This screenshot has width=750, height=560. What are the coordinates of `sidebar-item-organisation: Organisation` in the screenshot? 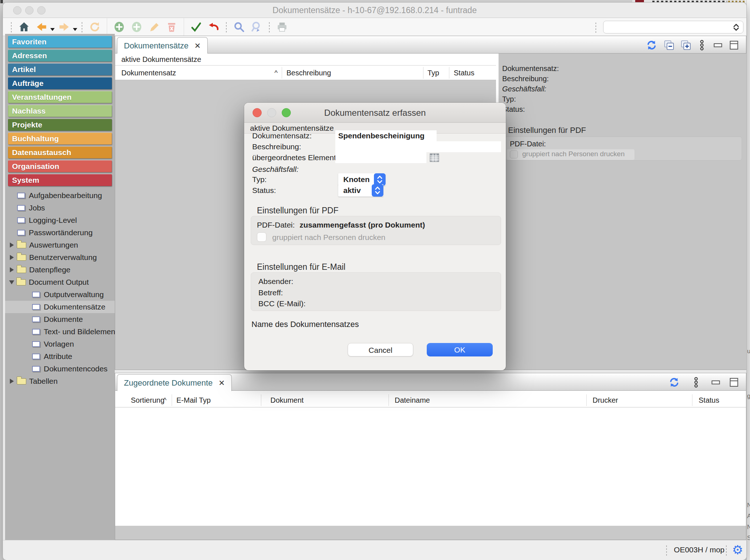 It's located at (60, 166).